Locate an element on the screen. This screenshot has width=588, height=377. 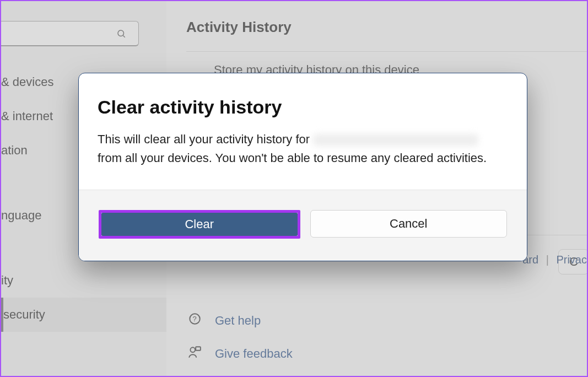
dialog-message: This will clear all your activity histor… is located at coordinates (301, 149).